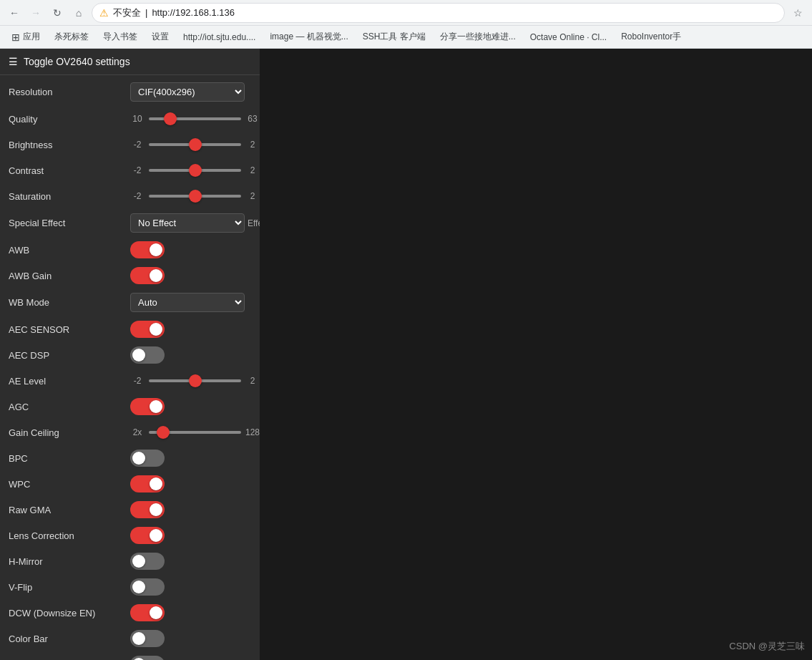 The width and height of the screenshot is (812, 660). I want to click on brightness-slider, so click(195, 145).